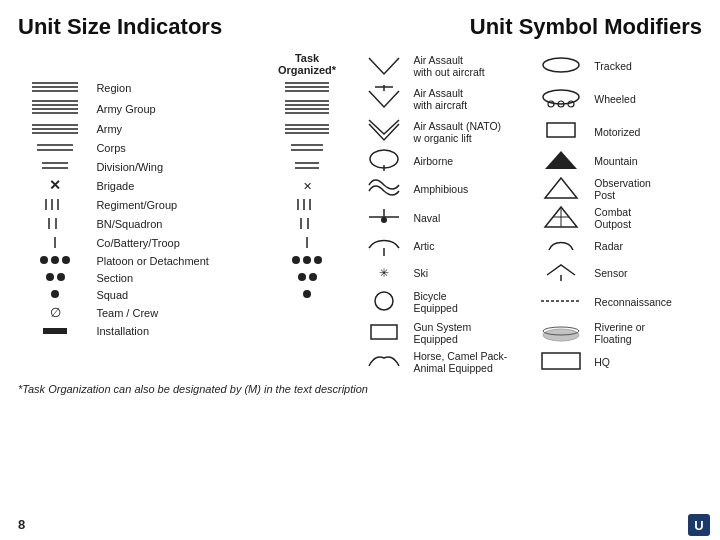  I want to click on bicycle-symbol, so click(384, 301).